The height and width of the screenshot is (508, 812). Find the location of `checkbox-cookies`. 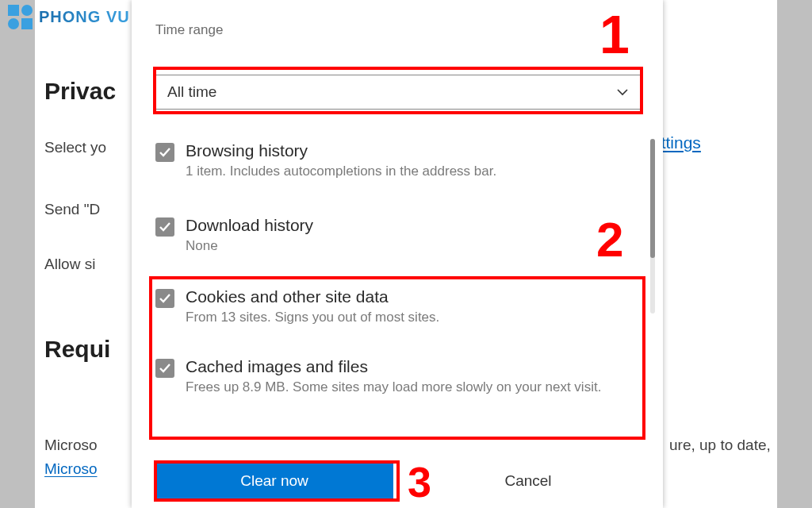

checkbox-cookies is located at coordinates (165, 298).